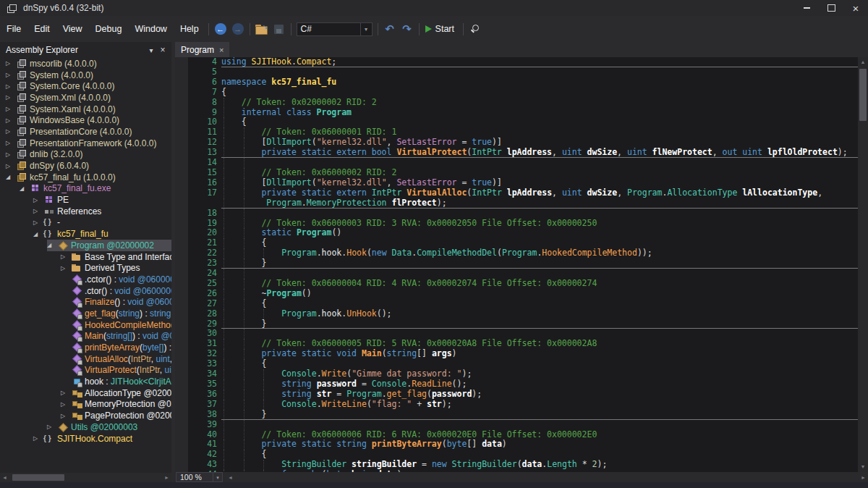  What do you see at coordinates (85, 98) in the screenshot?
I see `tree-item: ▷System.Xml (4.0.0.0)` at bounding box center [85, 98].